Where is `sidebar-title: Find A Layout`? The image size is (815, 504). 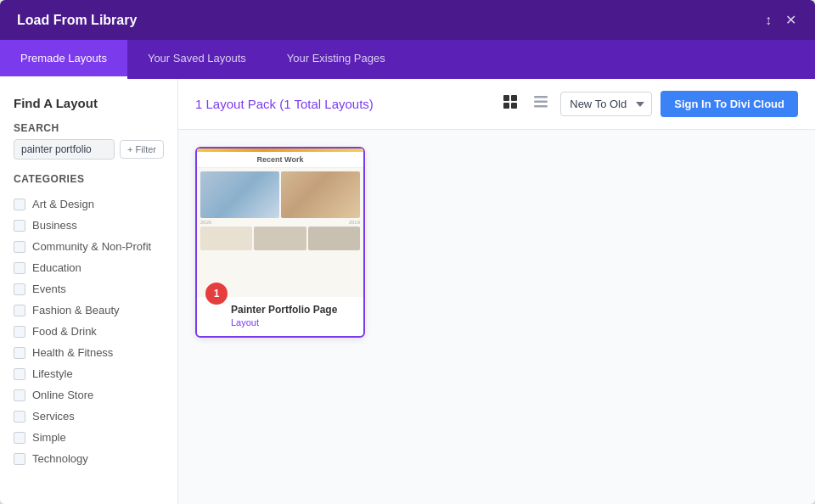 sidebar-title: Find A Layout is located at coordinates (88, 104).